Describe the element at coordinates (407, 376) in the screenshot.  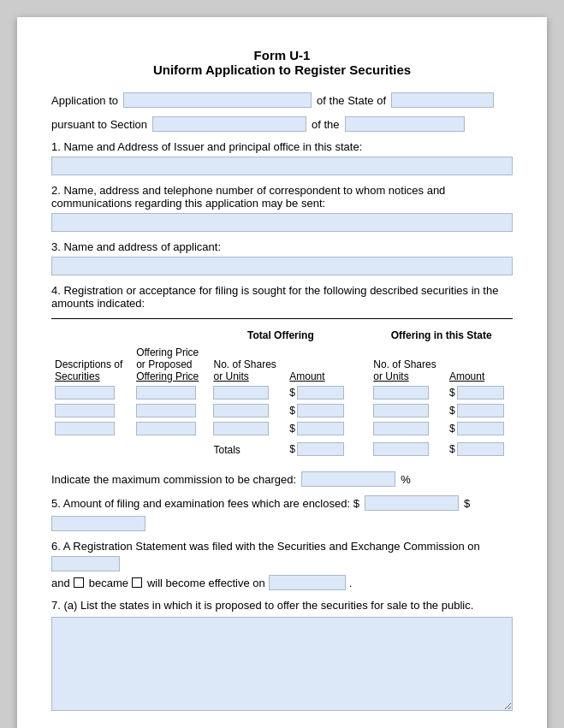
I see `col5-sub: or Units` at that location.